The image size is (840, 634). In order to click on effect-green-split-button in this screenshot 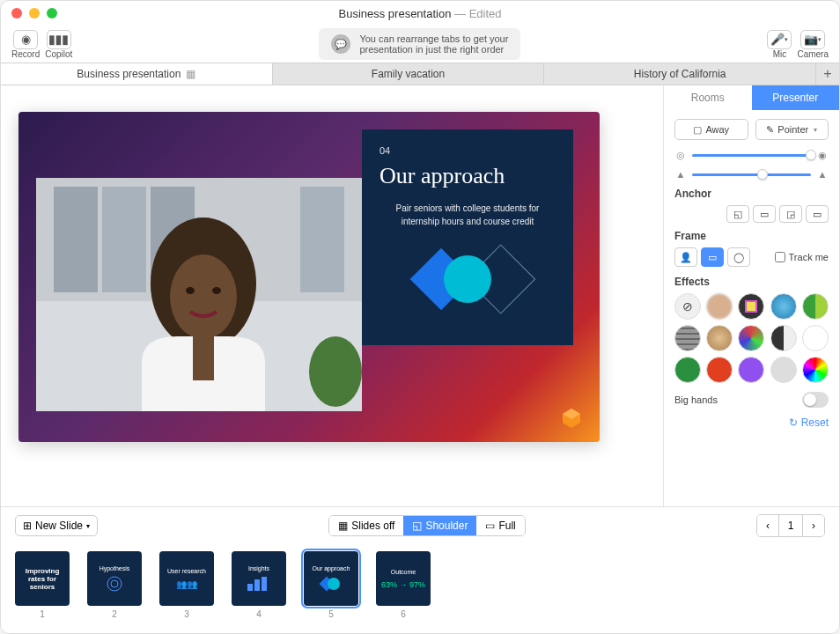, I will do `click(815, 306)`.